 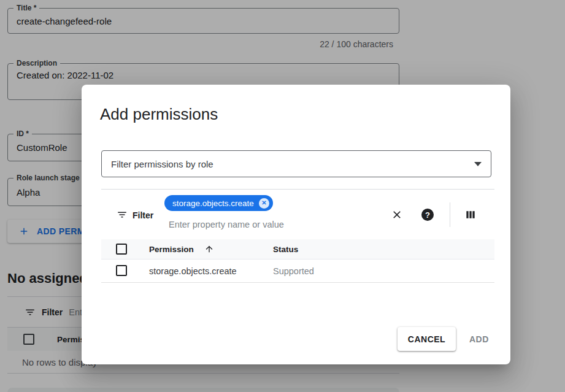 I want to click on dialog-filter-toolbar: Filter storage.objects.create ✕ Enter pr…, so click(x=298, y=215).